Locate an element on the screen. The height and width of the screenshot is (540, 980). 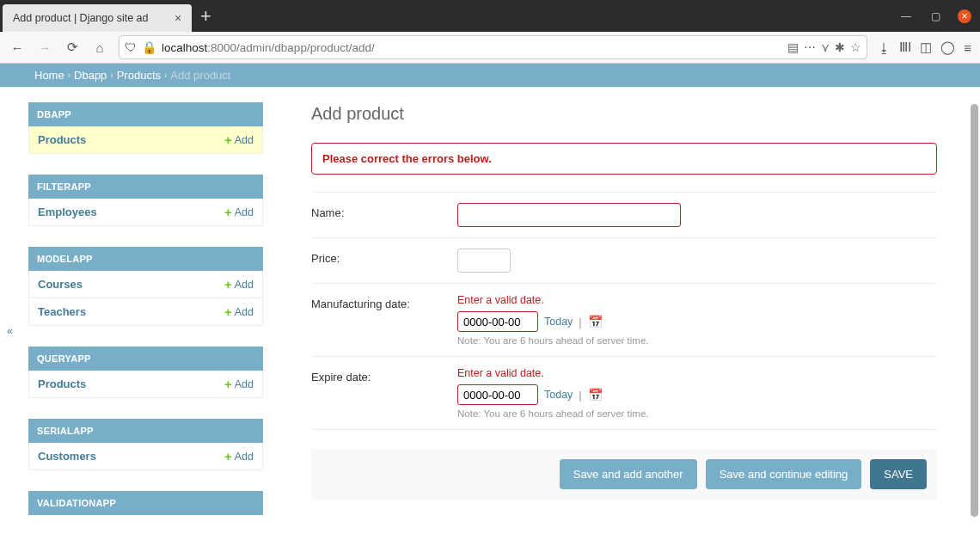
mfg-label: Manufacturing date: is located at coordinates (384, 303).